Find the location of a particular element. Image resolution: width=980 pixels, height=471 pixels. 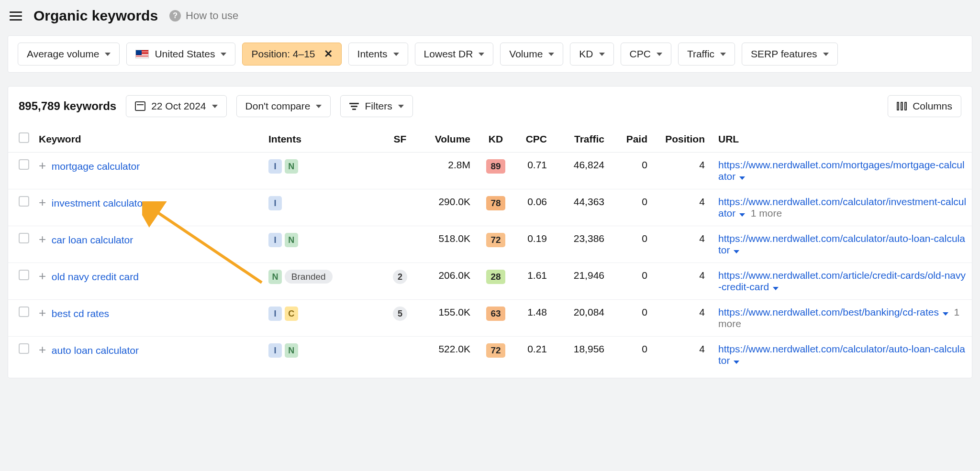

filter-lowest-dr: Lowest DR is located at coordinates (455, 54).